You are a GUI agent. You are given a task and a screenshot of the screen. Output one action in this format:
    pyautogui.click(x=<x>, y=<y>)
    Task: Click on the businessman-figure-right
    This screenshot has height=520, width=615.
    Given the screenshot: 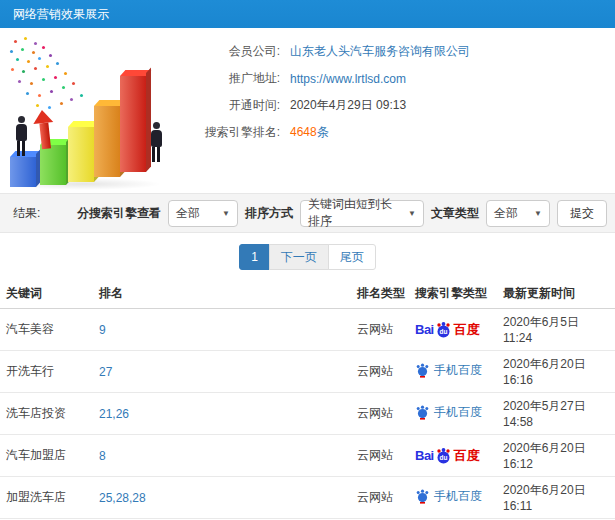 What is the action you would take?
    pyautogui.click(x=156, y=142)
    